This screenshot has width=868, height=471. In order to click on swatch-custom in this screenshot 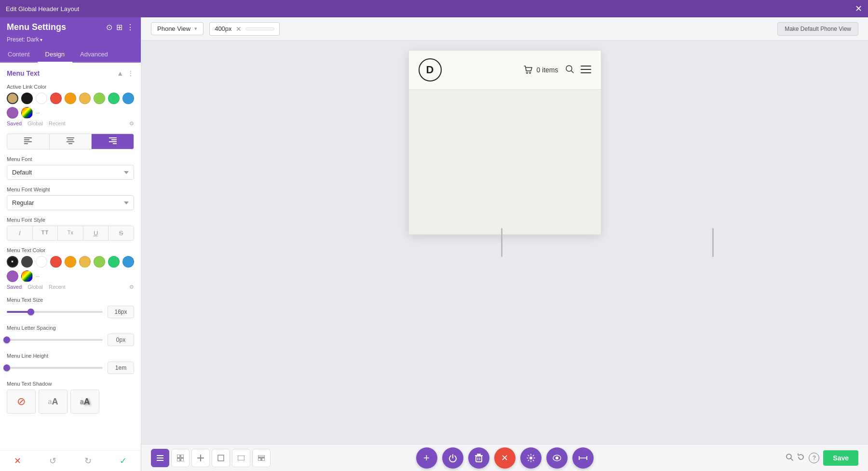, I will do `click(27, 113)`.